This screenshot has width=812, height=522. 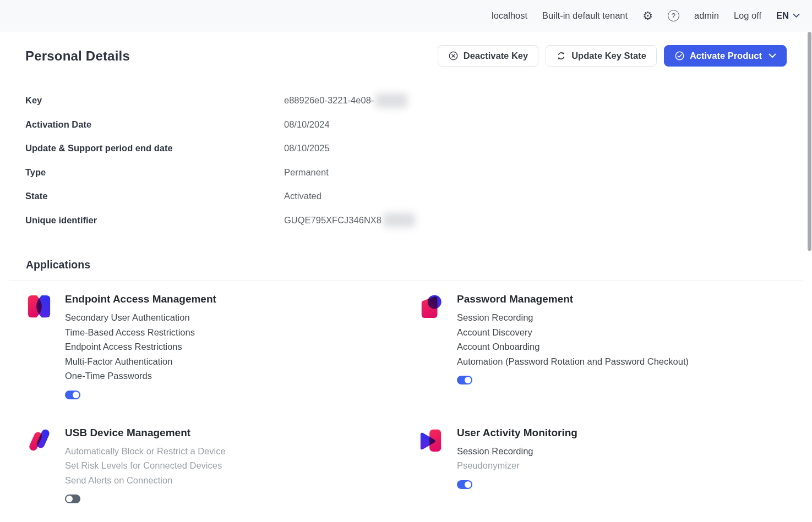 I want to click on feature-item: Pseudonymizer, so click(x=517, y=465).